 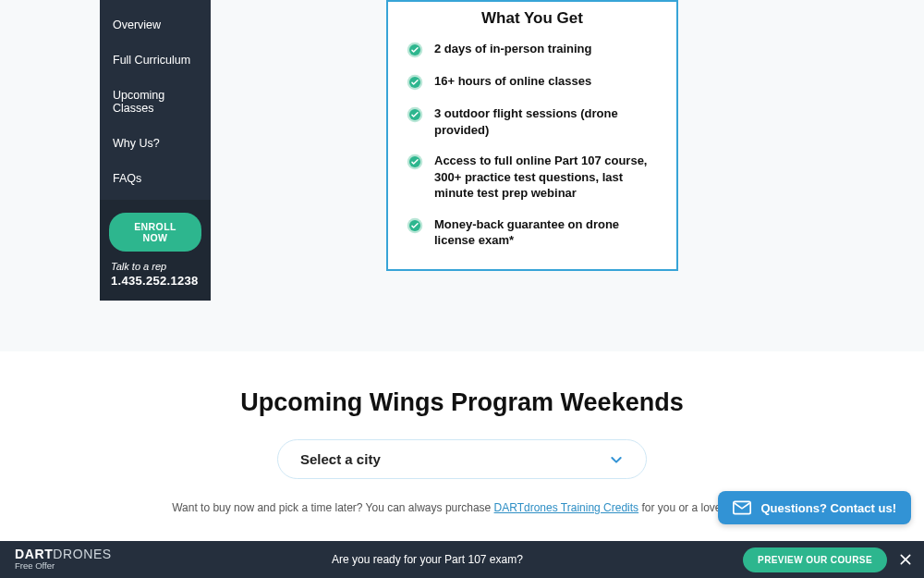 What do you see at coordinates (155, 143) in the screenshot?
I see `sidebar-item-why-us: Why Us?` at bounding box center [155, 143].